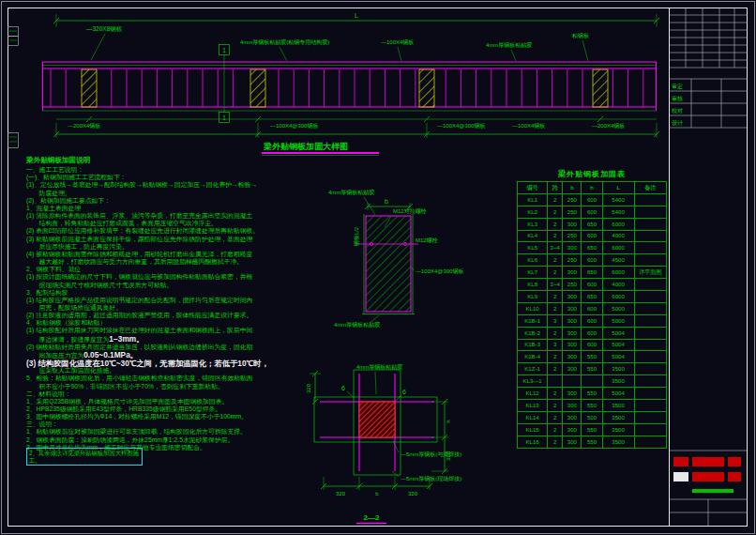  What do you see at coordinates (167, 363) in the screenshot?
I see `note-line: (3) 结构胶固化温度在10℃~30℃之间，无需加温固化；若低于10℃时，` at bounding box center [167, 363].